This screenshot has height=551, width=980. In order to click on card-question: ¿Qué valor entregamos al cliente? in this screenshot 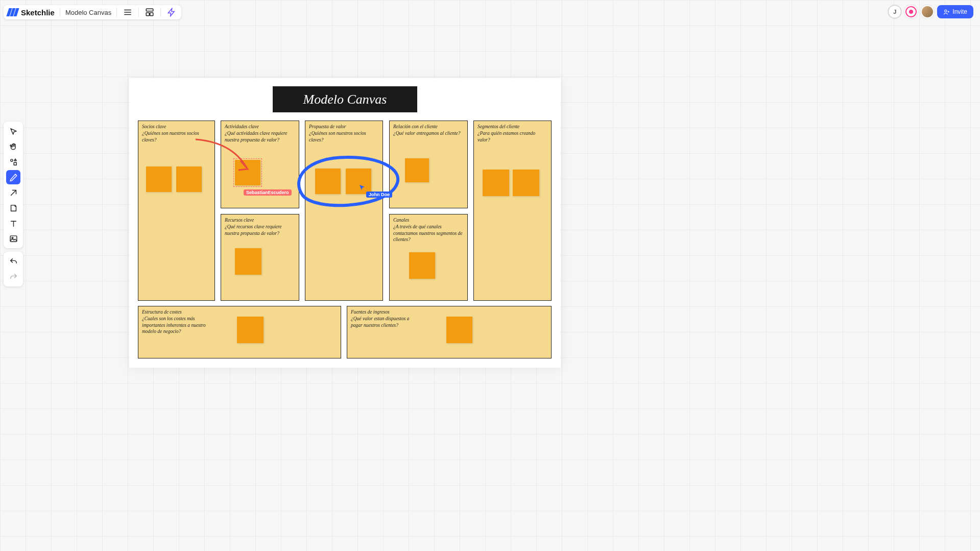, I will do `click(428, 134)`.